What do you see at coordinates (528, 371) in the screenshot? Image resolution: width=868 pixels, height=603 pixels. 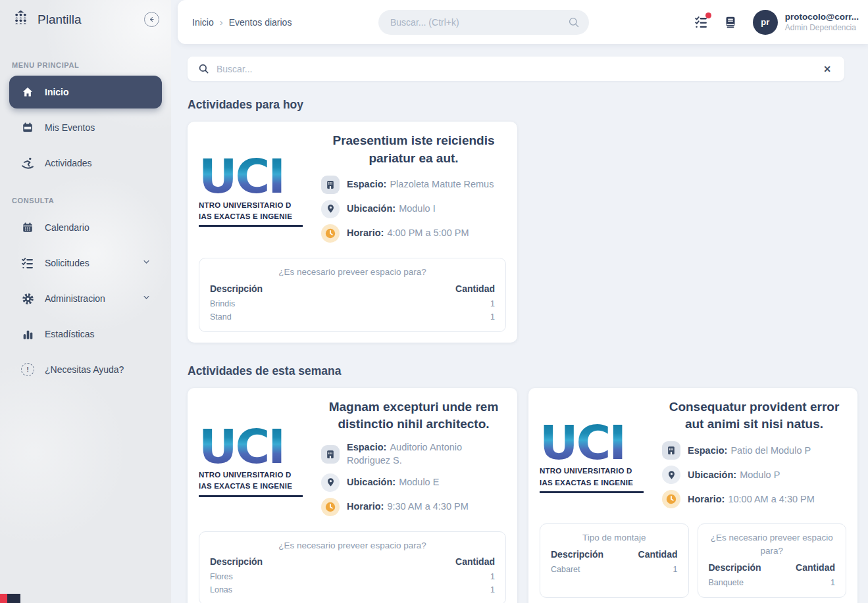 I see `section-title-week: Actividades de esta semana` at bounding box center [528, 371].